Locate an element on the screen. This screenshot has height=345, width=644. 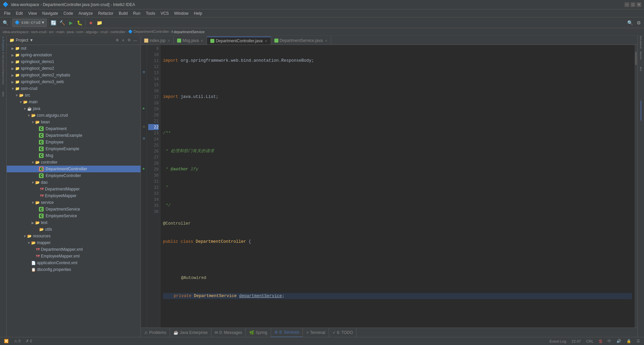
close-button: ✕ is located at coordinates (639, 5).